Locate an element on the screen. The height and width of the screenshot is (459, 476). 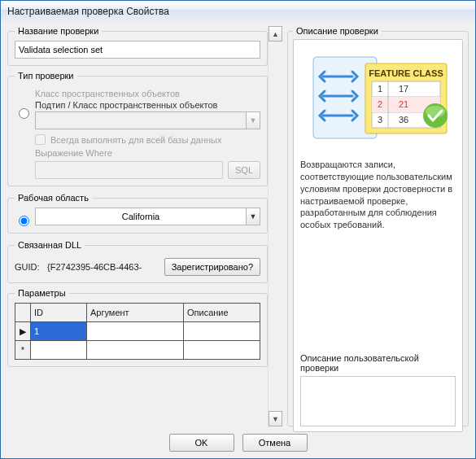
col-arg: Аргумент is located at coordinates (135, 313).